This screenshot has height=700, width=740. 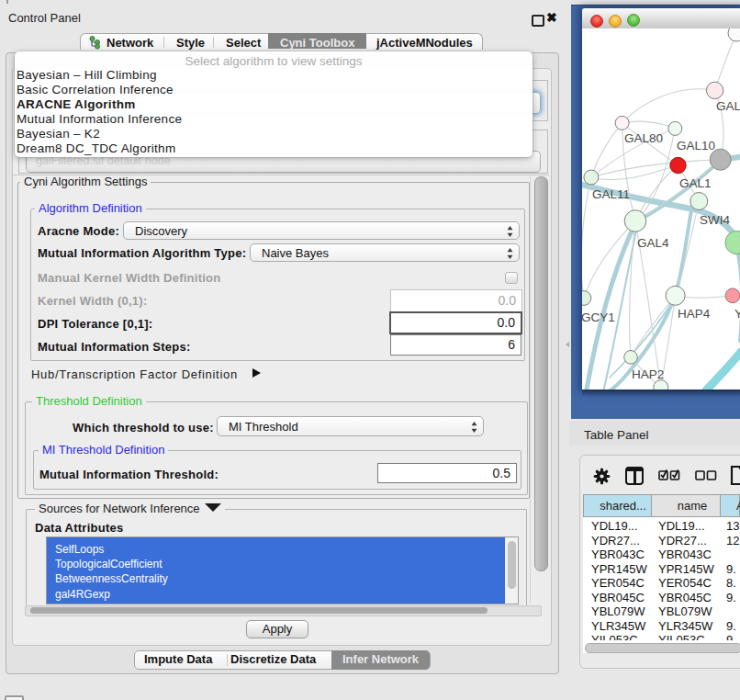 I want to click on svg-text: GAL80, so click(x=644, y=138).